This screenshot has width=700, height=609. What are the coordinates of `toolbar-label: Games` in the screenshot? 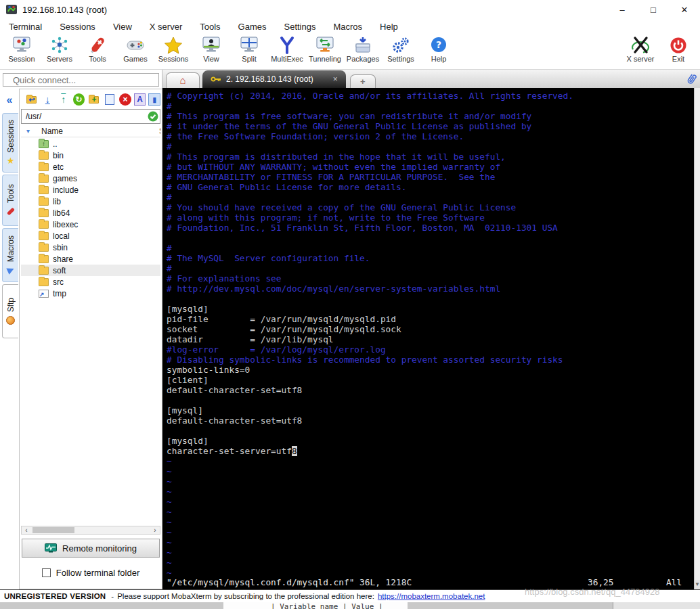 It's located at (135, 59).